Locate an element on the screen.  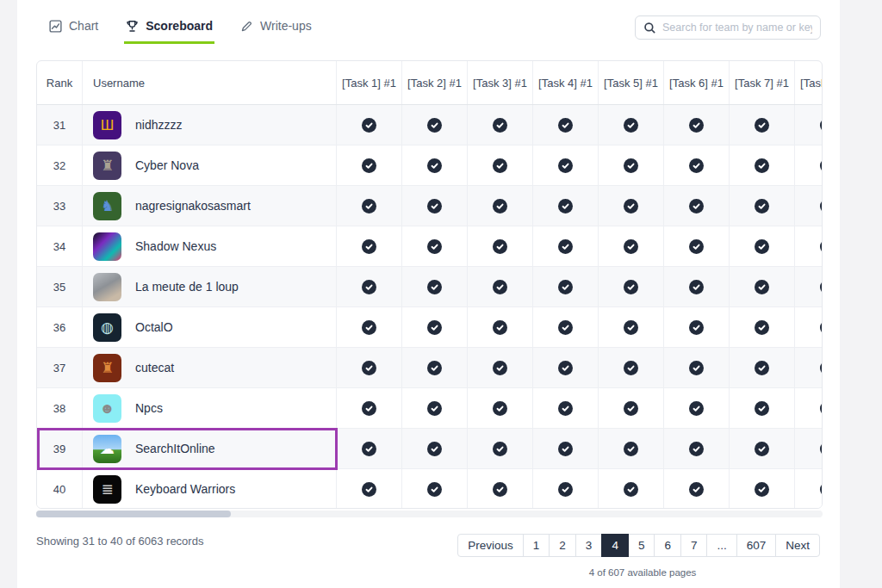
username-label: nidhzzzz is located at coordinates (158, 125).